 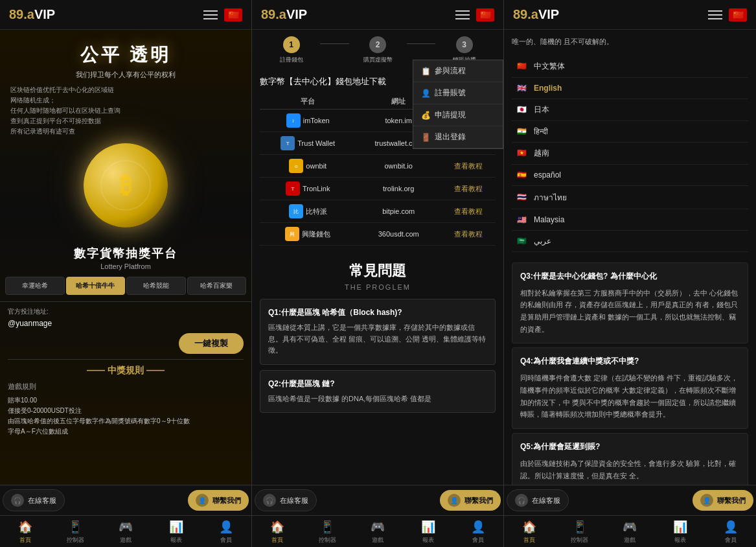 I want to click on lang-item: 🇹🇭 ภาษาไทย, so click(x=630, y=198).